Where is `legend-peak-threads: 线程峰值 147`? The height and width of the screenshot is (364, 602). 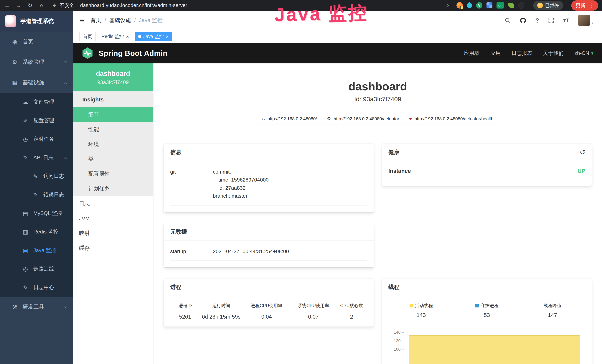 legend-peak-threads: 线程峰值 147 is located at coordinates (553, 310).